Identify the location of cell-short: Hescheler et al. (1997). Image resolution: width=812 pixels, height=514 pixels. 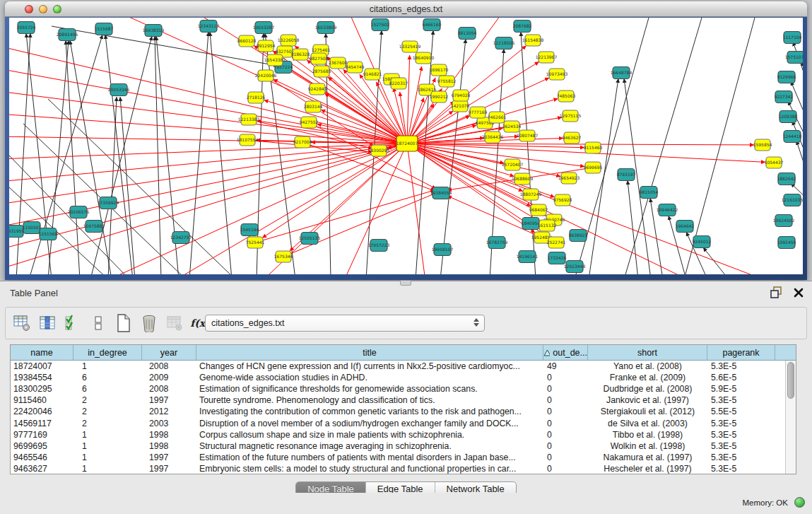
(647, 469).